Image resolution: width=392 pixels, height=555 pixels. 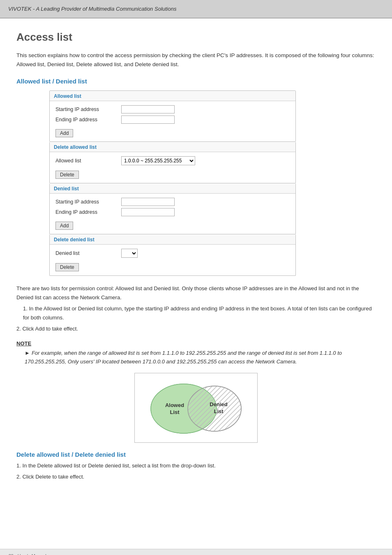 I want to click on delete-denied-panel: Delete denied list Denied list Delete, so click(x=173, y=255).